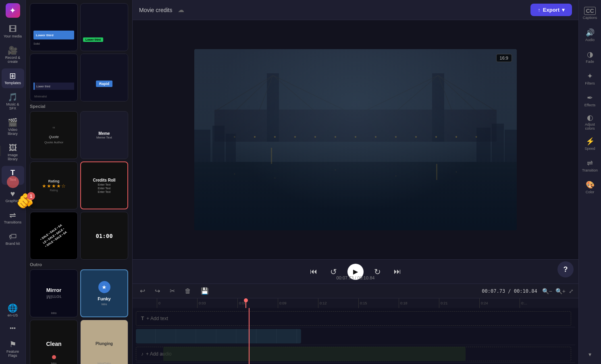  What do you see at coordinates (314, 354) in the screenshot?
I see `audio-track-clip` at bounding box center [314, 354].